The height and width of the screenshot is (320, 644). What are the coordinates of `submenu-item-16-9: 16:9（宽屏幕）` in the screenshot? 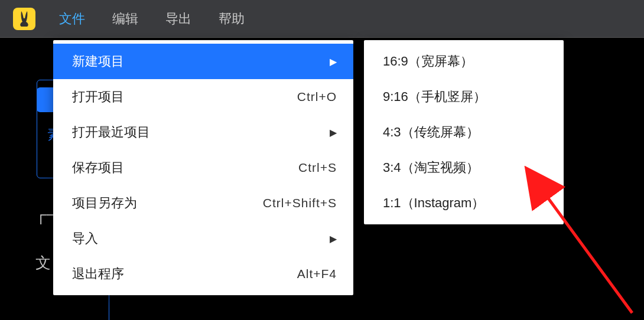 It's located at (464, 61).